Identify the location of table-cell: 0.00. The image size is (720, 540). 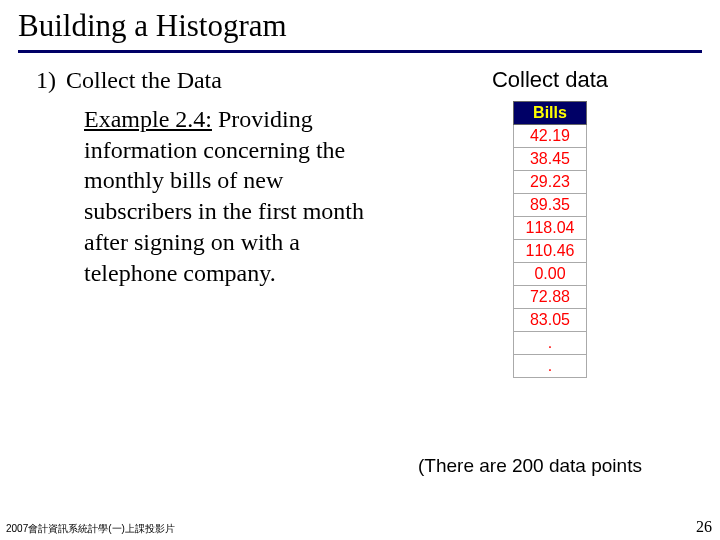
(550, 274).